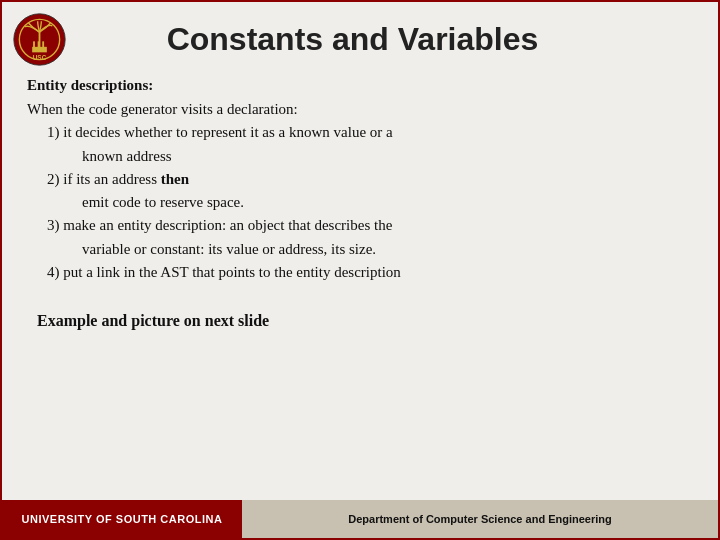  Describe the element at coordinates (104, 179) in the screenshot. I see `item-2a-text: 2) if its an address` at that location.